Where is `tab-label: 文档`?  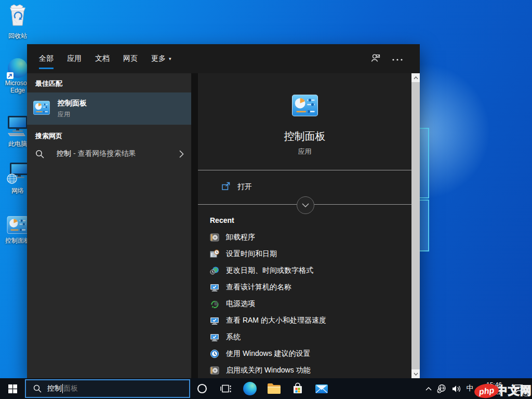 tab-label: 文档 is located at coordinates (102, 59).